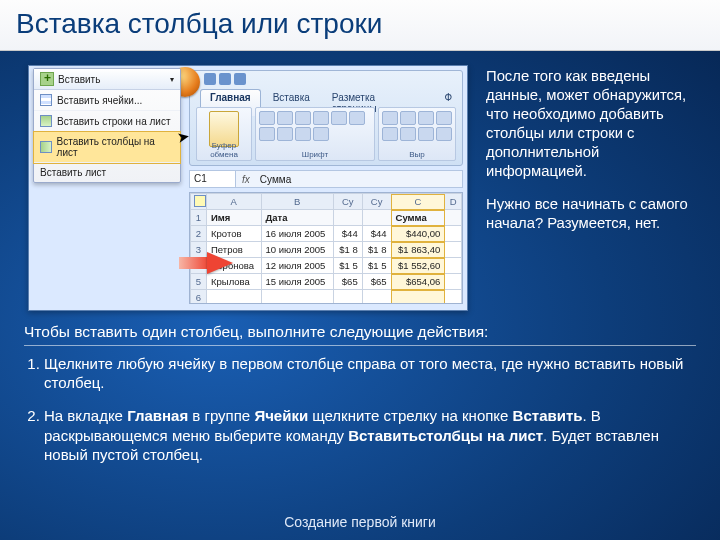  What do you see at coordinates (360, 334) in the screenshot?
I see `subheading: Чтобы вставить один столбец, выполните с…` at bounding box center [360, 334].